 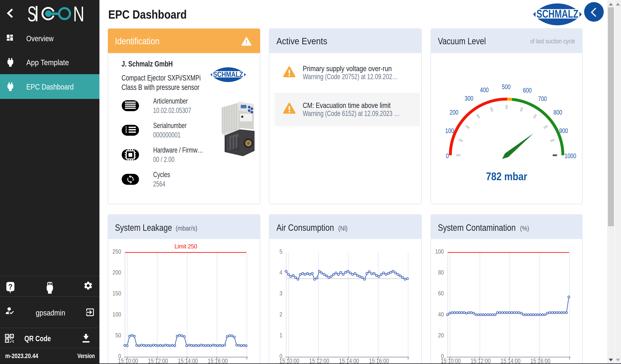 What do you see at coordinates (86, 356) in the screenshot?
I see `svg-text: Version` at bounding box center [86, 356].